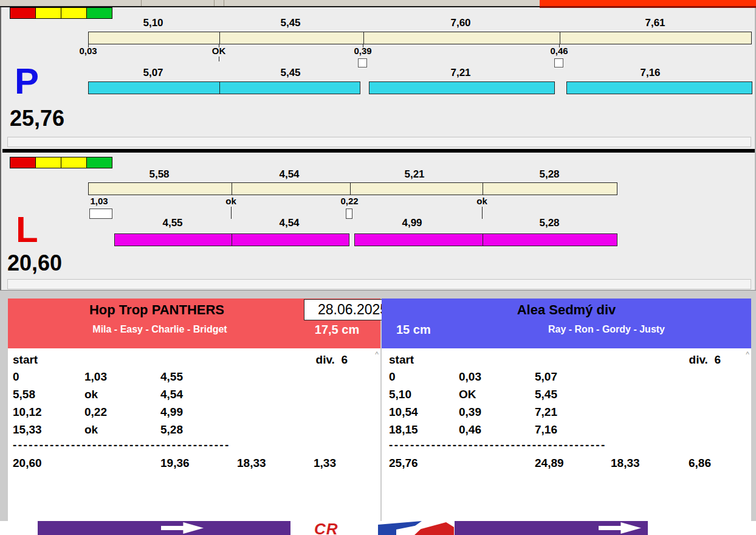 The width and height of the screenshot is (756, 535). What do you see at coordinates (27, 81) in the screenshot?
I see `lane-p-letter: P` at bounding box center [27, 81].